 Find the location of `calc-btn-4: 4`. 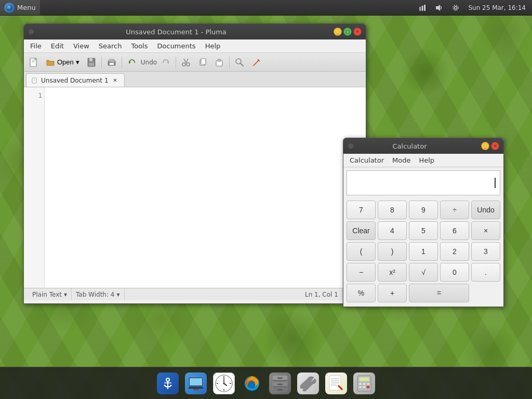

calc-btn-4: 4 is located at coordinates (392, 231).